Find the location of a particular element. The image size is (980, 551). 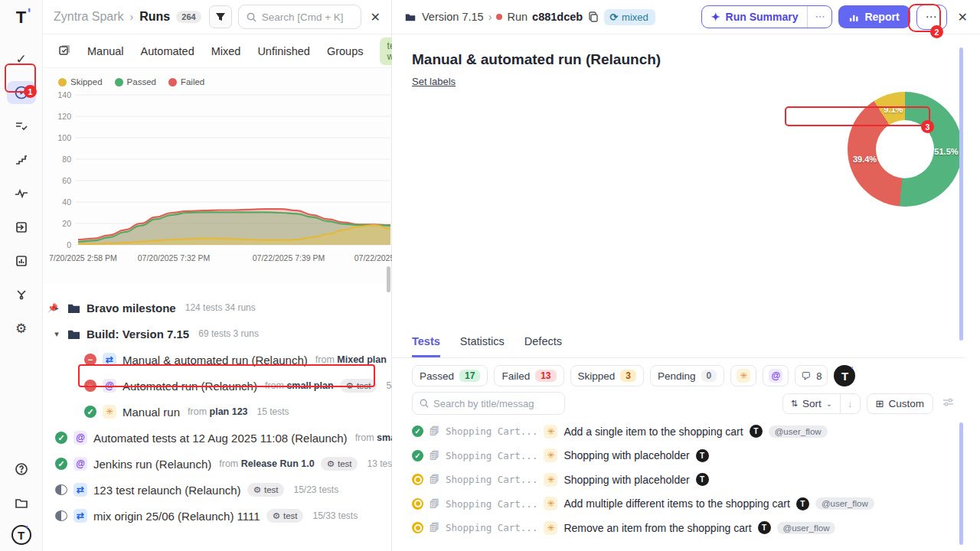

tree-row: ✓✳Manual runfrom plan 12315 tests is located at coordinates (220, 412).